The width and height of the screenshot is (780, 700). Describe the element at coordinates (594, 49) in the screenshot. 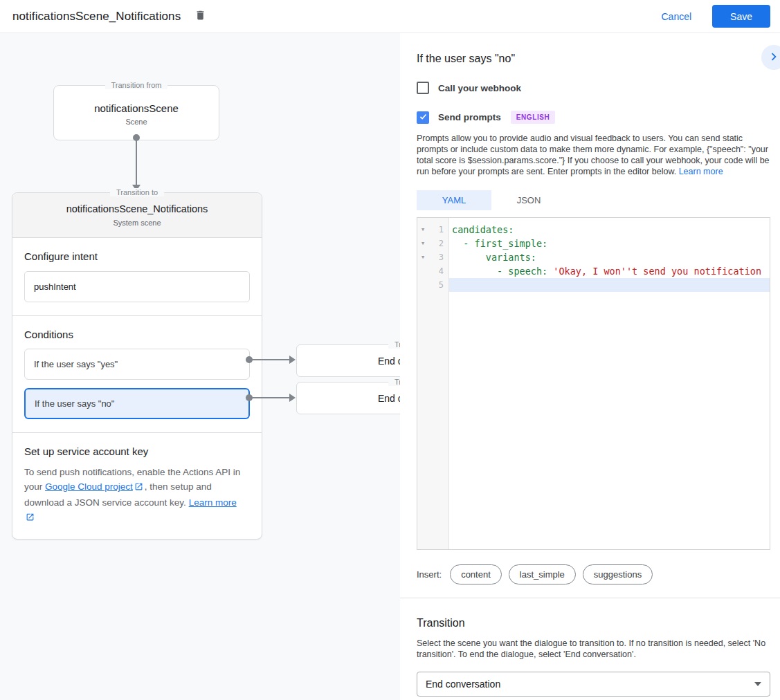

I see `panel-title-row: If the user says "no"` at that location.